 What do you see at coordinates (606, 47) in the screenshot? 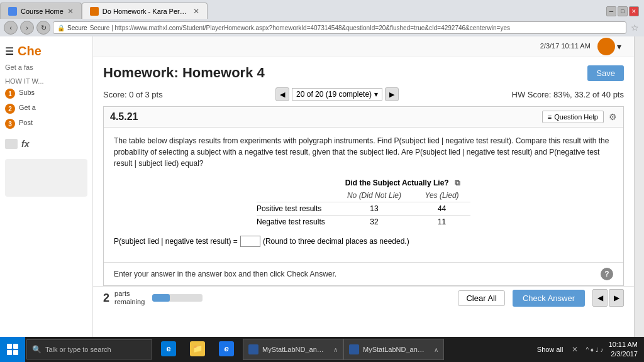
I see `user-avatar` at bounding box center [606, 47].